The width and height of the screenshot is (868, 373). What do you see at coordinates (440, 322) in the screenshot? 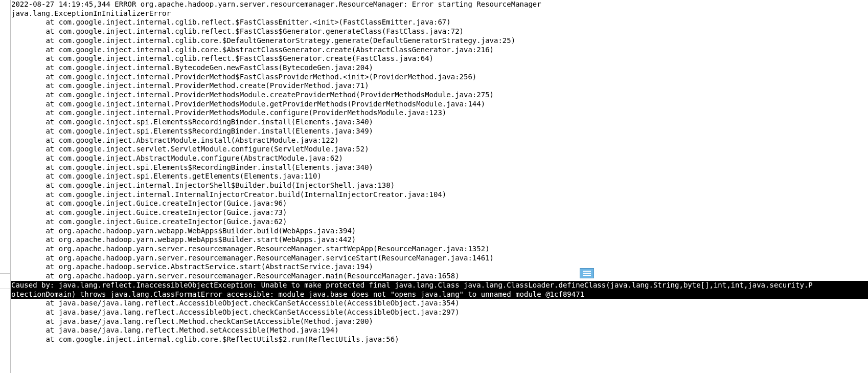
I see `log-line: at java.base/java.lang.reflect.Method.ch…` at bounding box center [440, 322].